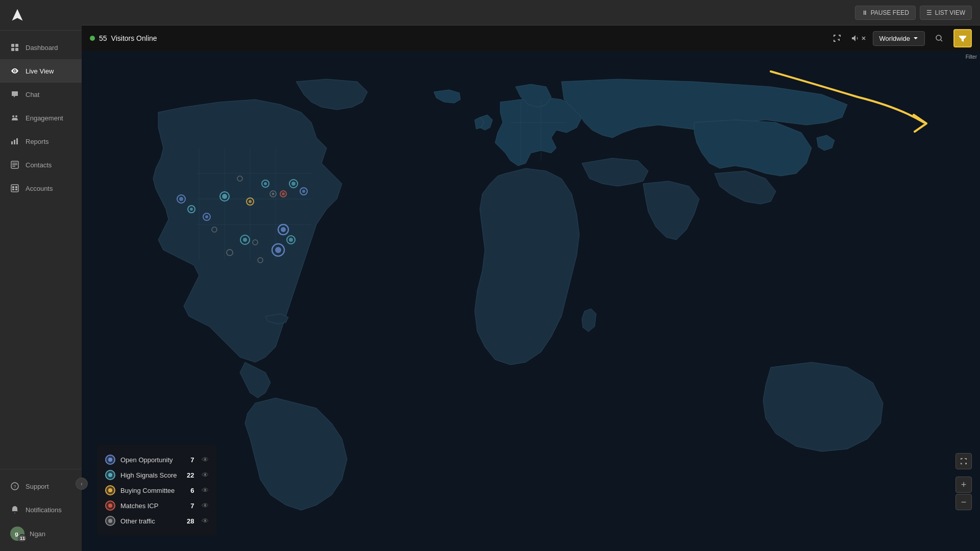  Describe the element at coordinates (41, 486) in the screenshot. I see `sidebar-item-support: ? Support` at that location.